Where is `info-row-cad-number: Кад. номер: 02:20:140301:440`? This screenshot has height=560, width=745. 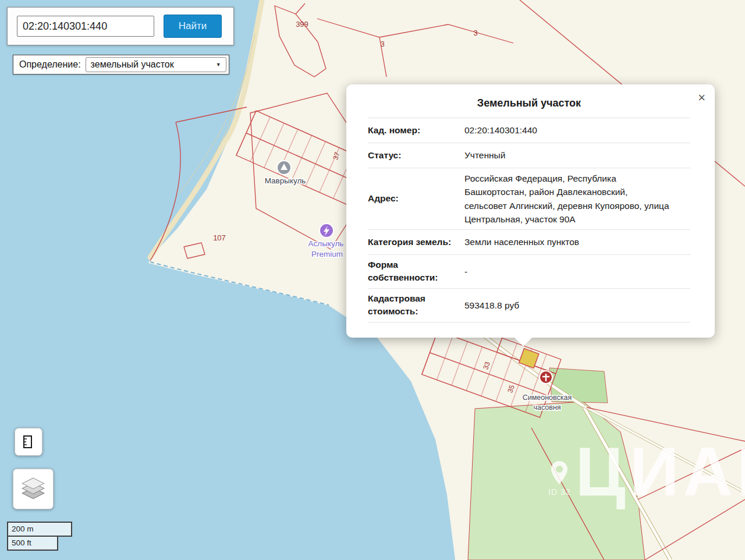
info-row-cad-number: Кад. номер: 02:20:140301:440 is located at coordinates (529, 130).